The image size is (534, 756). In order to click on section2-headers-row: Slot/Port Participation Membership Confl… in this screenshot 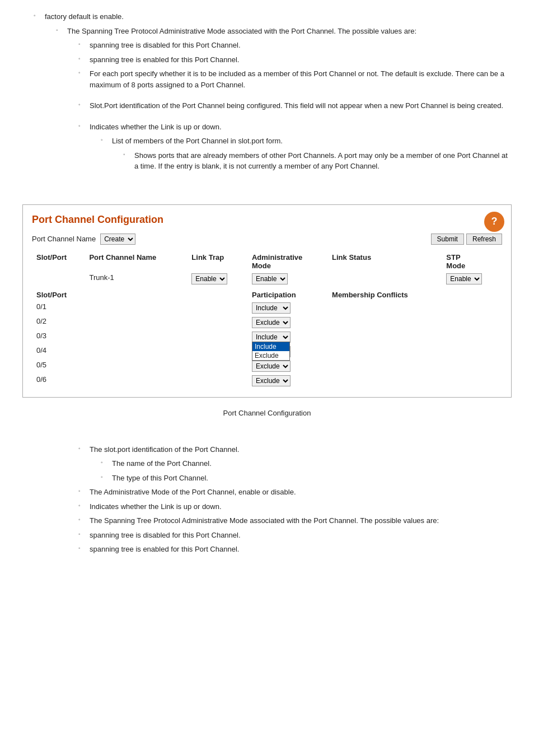, I will do `click(267, 293)`.